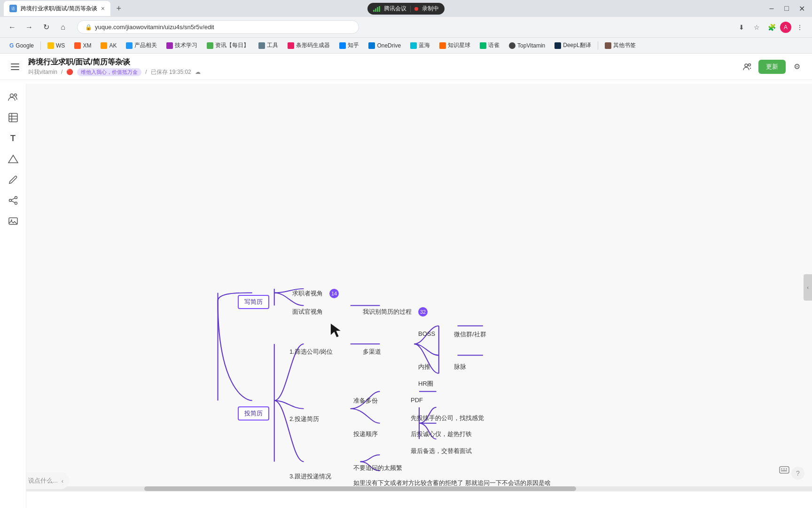 The width and height of the screenshot is (812, 508). What do you see at coordinates (46, 27) in the screenshot?
I see `reload-button: ↻` at bounding box center [46, 27].